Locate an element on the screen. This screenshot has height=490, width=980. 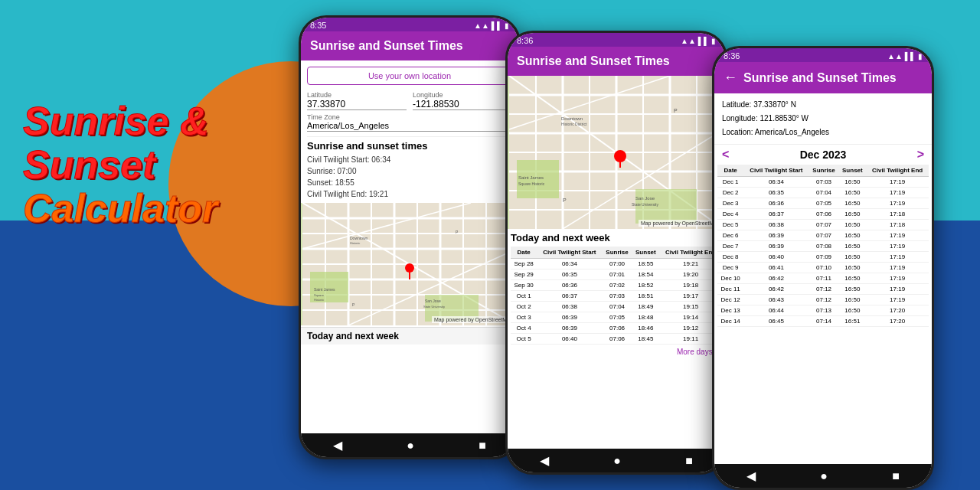
back-btn-1: ◀ is located at coordinates (338, 446).